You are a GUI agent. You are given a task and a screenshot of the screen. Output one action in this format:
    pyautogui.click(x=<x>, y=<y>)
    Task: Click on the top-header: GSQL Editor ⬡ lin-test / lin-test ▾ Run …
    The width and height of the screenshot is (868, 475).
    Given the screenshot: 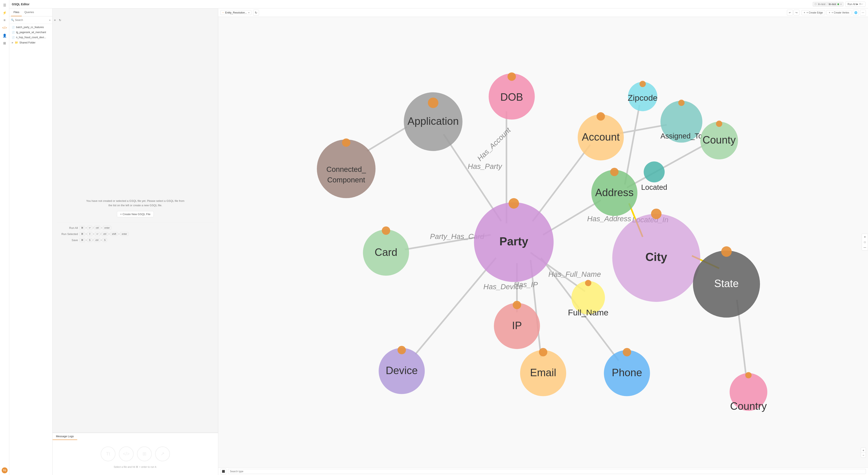 What is the action you would take?
    pyautogui.click(x=439, y=4)
    